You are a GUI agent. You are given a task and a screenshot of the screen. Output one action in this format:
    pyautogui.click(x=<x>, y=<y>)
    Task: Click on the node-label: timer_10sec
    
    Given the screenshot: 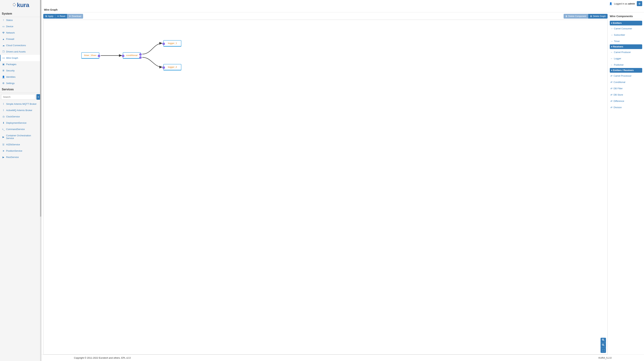 What is the action you would take?
    pyautogui.click(x=90, y=55)
    